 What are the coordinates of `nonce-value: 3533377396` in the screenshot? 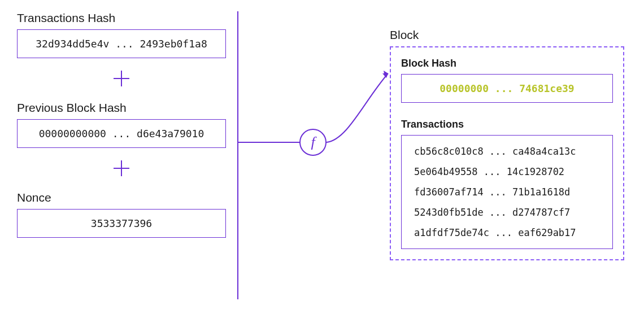 It's located at (121, 224).